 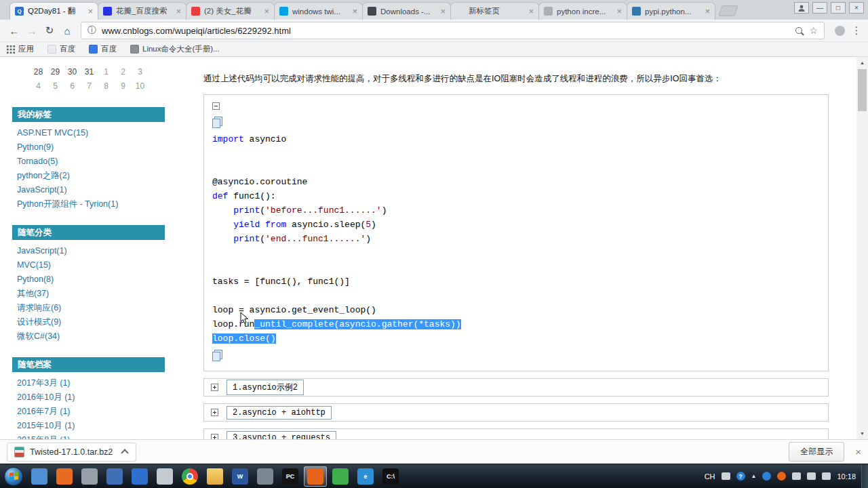 What do you see at coordinates (265, 476) in the screenshot?
I see `taskbar-app-calculator` at bounding box center [265, 476].